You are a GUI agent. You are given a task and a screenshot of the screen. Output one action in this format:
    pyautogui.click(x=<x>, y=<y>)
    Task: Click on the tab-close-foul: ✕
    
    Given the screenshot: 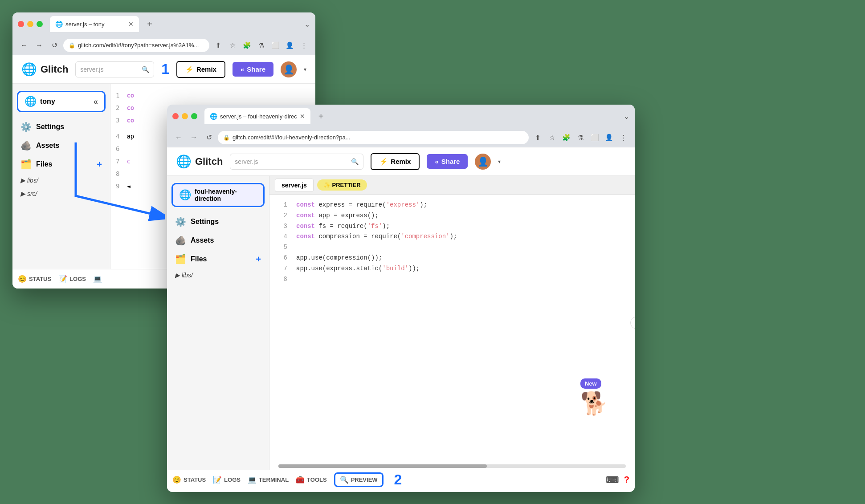 What is the action you would take?
    pyautogui.click(x=302, y=116)
    